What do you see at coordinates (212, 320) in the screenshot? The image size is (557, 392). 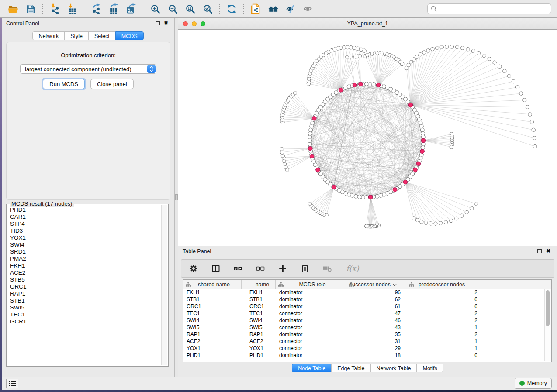 I see `cell-shared-name: SWI4` at bounding box center [212, 320].